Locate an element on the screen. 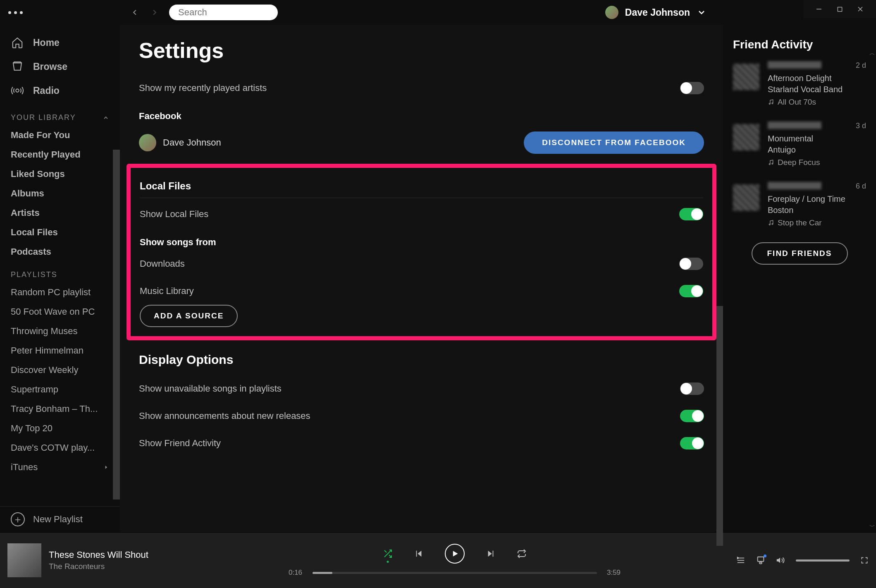  user-menu-chevron is located at coordinates (702, 12).